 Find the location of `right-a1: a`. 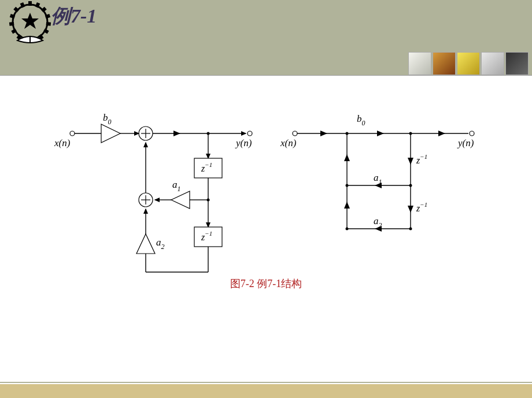

right-a1: a is located at coordinates (376, 178).